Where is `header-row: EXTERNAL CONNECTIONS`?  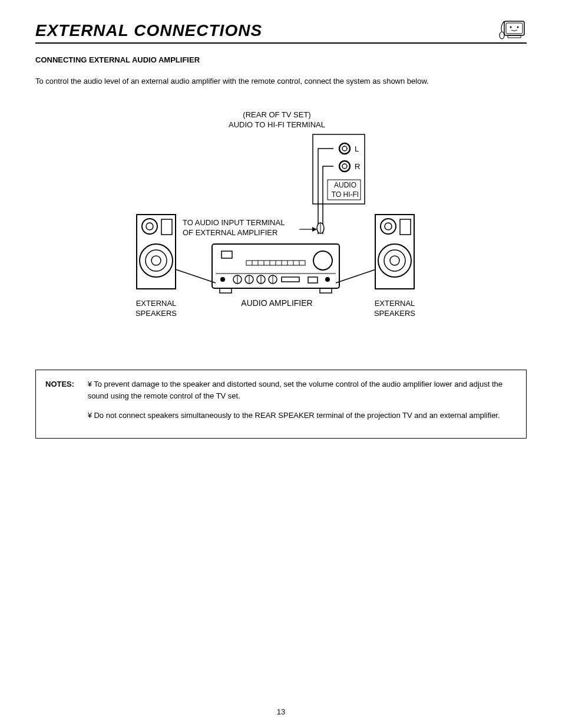 header-row: EXTERNAL CONNECTIONS is located at coordinates (281, 31).